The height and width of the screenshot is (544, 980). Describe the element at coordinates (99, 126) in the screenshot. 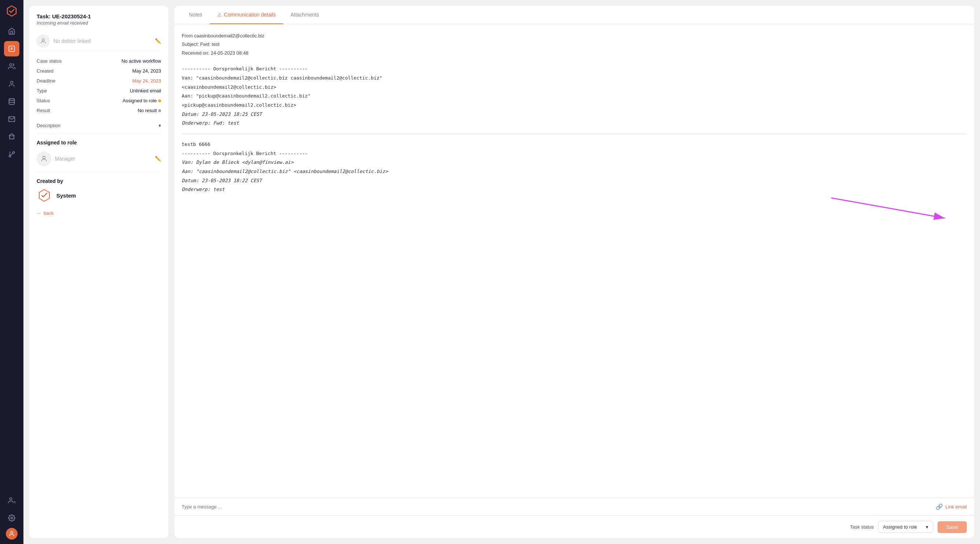

I see `description-row: Description ▾` at that location.